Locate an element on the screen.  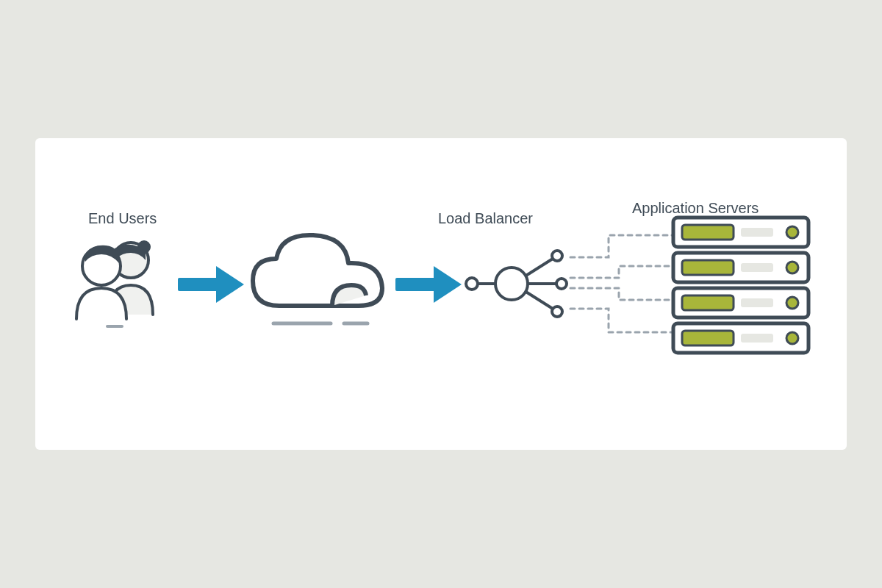
load-balancer-label: Load Balancer is located at coordinates (485, 219).